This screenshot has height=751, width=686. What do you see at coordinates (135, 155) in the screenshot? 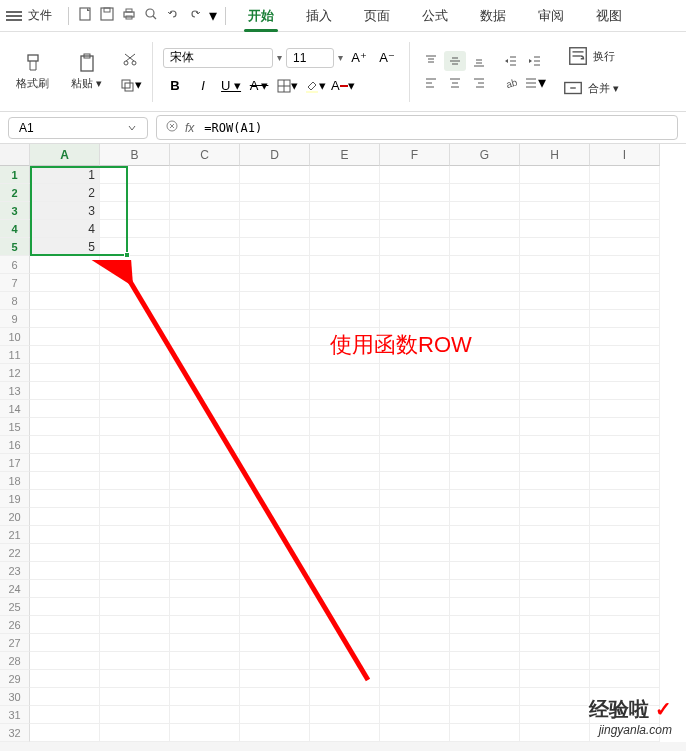
I see `column-header-B: B` at bounding box center [135, 155].